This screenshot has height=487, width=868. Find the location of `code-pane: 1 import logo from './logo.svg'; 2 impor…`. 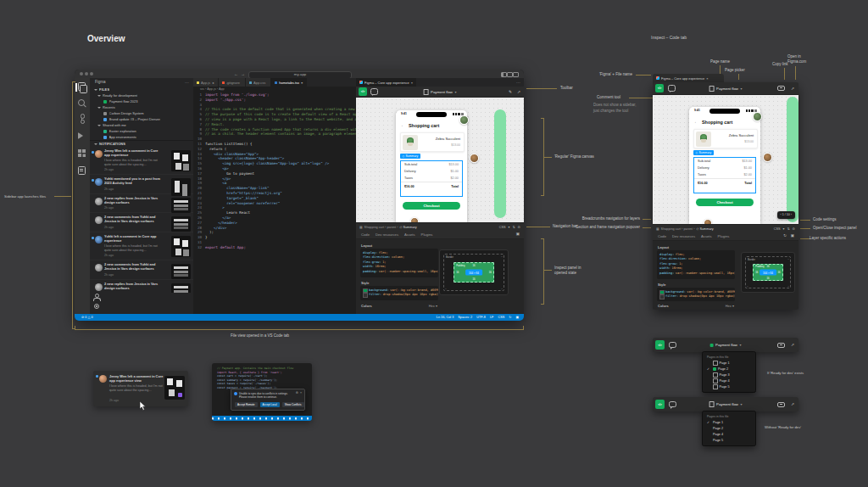

code-pane: 1 import logo from './logo.svg'; 2 impor… is located at coordinates (275, 204).